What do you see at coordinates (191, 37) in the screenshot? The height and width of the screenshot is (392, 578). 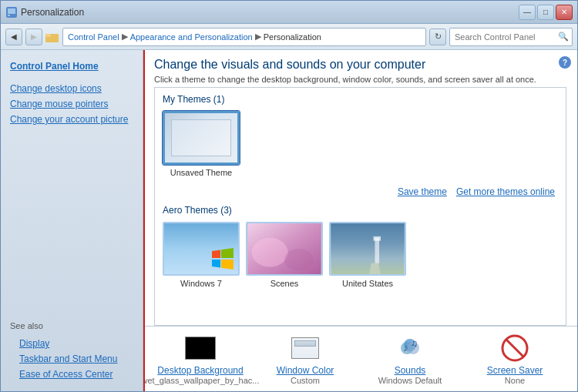 I see `breadcrumb-appearance: Appearance and Personalization` at bounding box center [191, 37].